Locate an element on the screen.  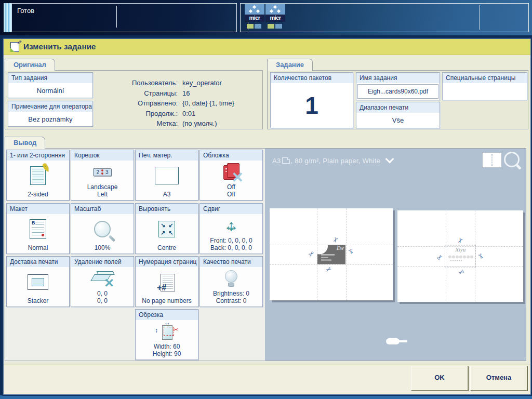
tile-page-numbers: Нумерация страниц +# No page numbers is located at coordinates (167, 282).